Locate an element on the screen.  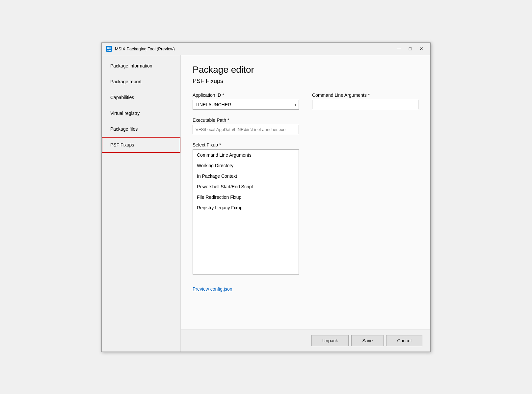
form-left: Application ID * LINELAUNCHER ▾ Executab… is located at coordinates (246, 192).